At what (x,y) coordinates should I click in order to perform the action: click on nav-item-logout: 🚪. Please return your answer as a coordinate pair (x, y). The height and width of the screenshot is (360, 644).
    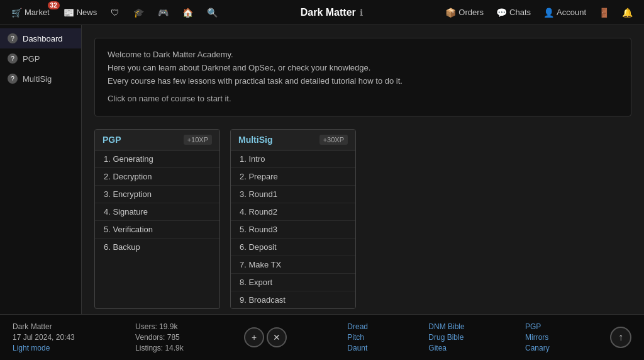
    Looking at the image, I should click on (604, 13).